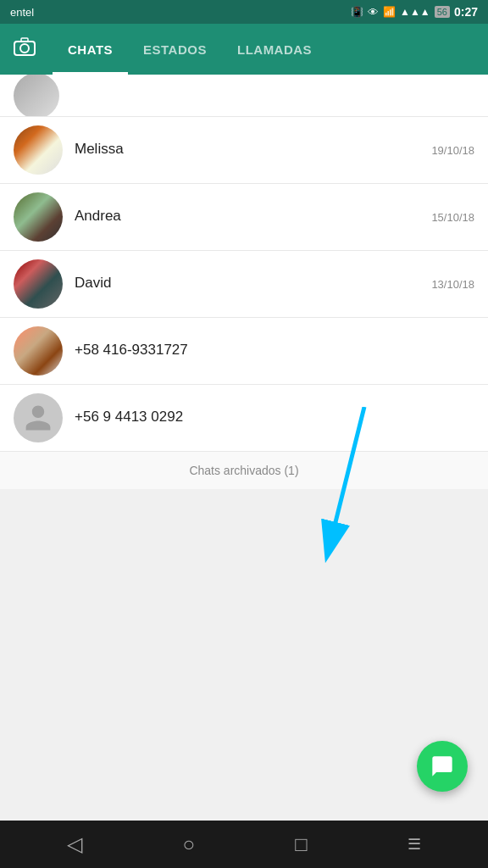 This screenshot has height=868, width=488. I want to click on chat-name-melissa: Melissa, so click(99, 149).